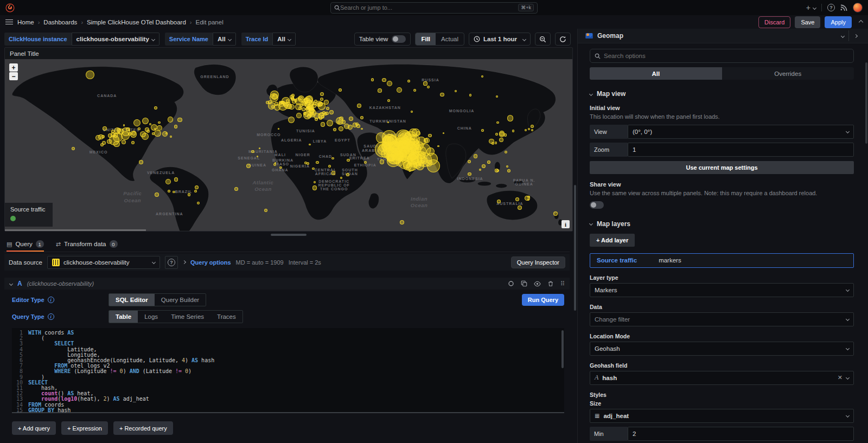 The height and width of the screenshot is (443, 868). Describe the element at coordinates (429, 8) in the screenshot. I see `search-input` at that location.